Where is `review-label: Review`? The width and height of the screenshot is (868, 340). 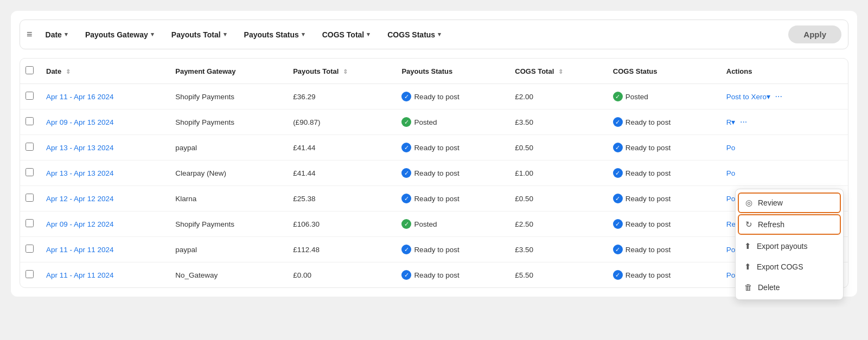 review-label: Review is located at coordinates (770, 203).